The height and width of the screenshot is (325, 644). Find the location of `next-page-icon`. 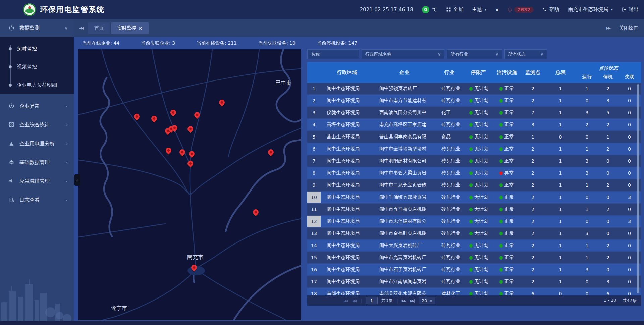

next-page-icon is located at coordinates (404, 301).